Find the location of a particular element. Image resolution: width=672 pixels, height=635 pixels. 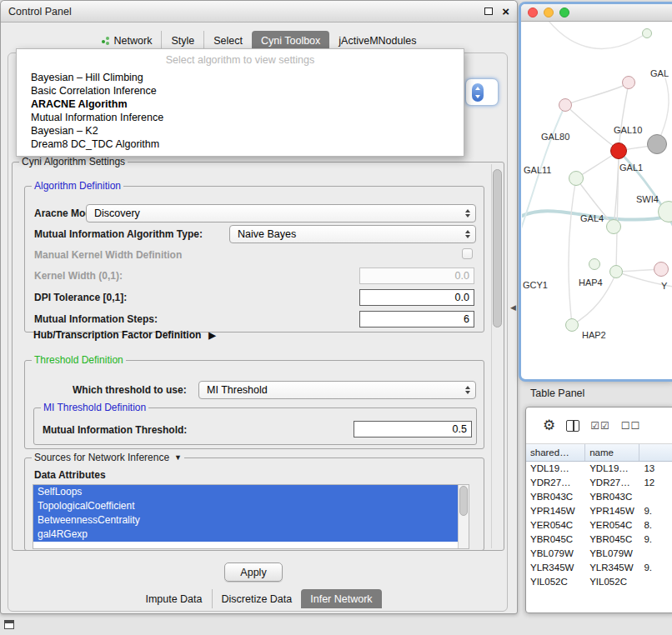

tab-label: jActiveMNodules is located at coordinates (377, 41).